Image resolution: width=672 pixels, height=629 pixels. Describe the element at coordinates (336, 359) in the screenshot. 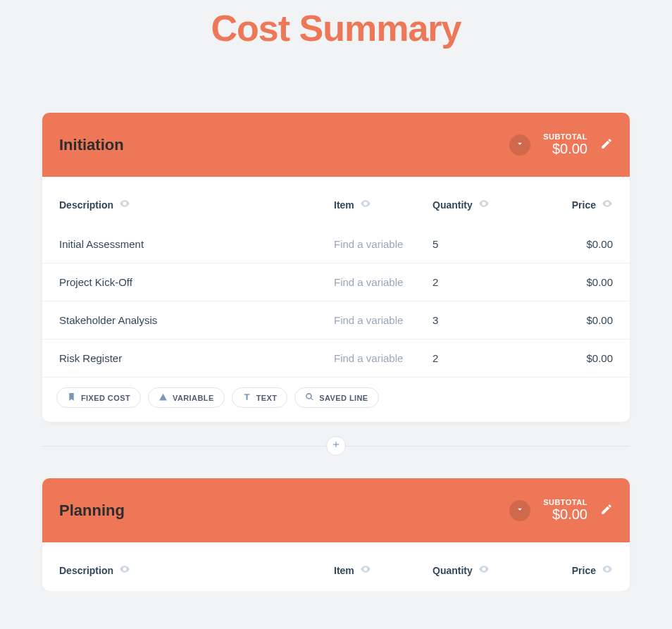

I see `table-row: Risk Register 2 $0.00` at that location.